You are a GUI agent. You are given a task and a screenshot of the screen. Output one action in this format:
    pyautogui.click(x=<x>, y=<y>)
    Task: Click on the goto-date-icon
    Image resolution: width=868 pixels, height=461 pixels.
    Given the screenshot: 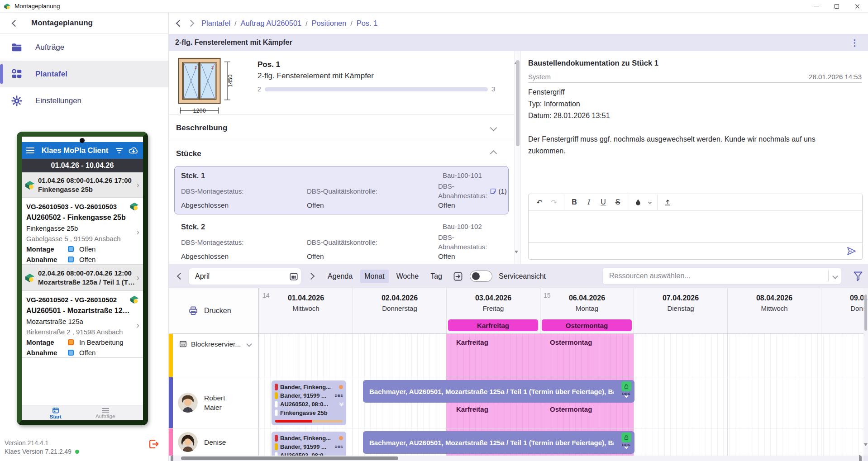 What is the action you would take?
    pyautogui.click(x=458, y=276)
    